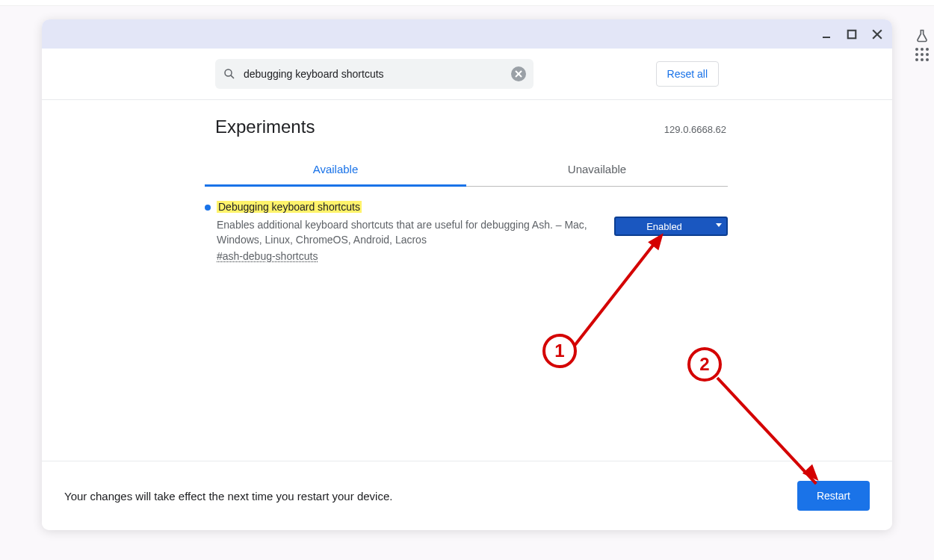  I want to click on flag-title: Debugging keyboard shortcuts, so click(289, 207).